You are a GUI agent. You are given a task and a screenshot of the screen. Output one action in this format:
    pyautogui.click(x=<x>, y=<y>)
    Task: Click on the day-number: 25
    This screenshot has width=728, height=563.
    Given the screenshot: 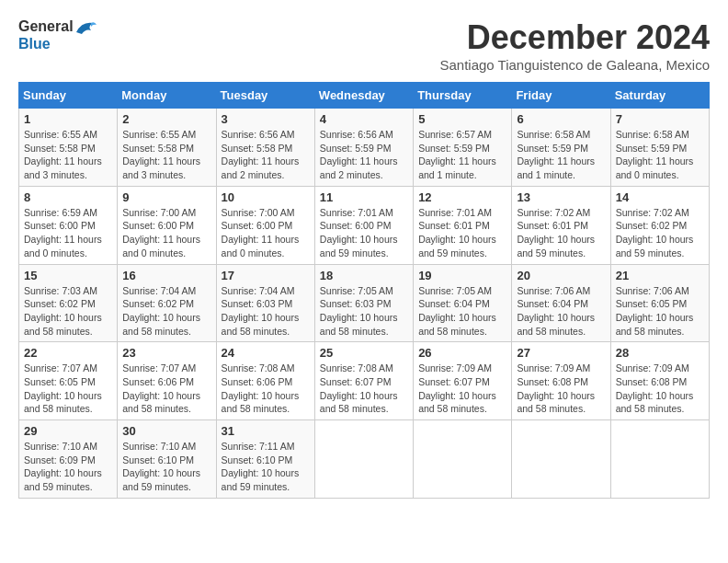 What is the action you would take?
    pyautogui.click(x=364, y=353)
    